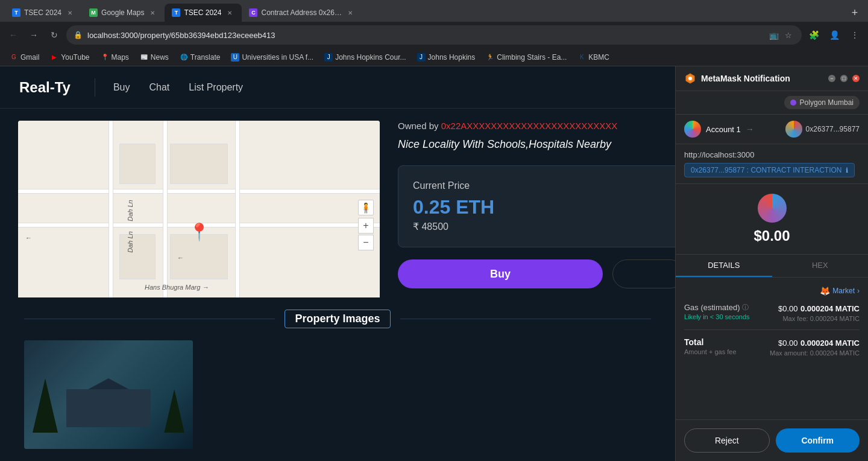 The image size is (868, 461). I want to click on tab-gmaps: M Google Maps ✕, so click(123, 13).